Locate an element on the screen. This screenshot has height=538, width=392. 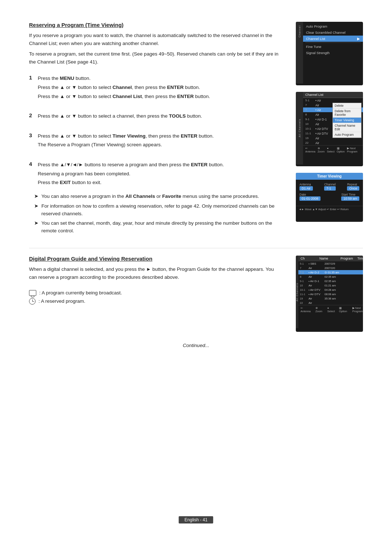
reserved-note: : A reserved program. is located at coordinates (154, 301).